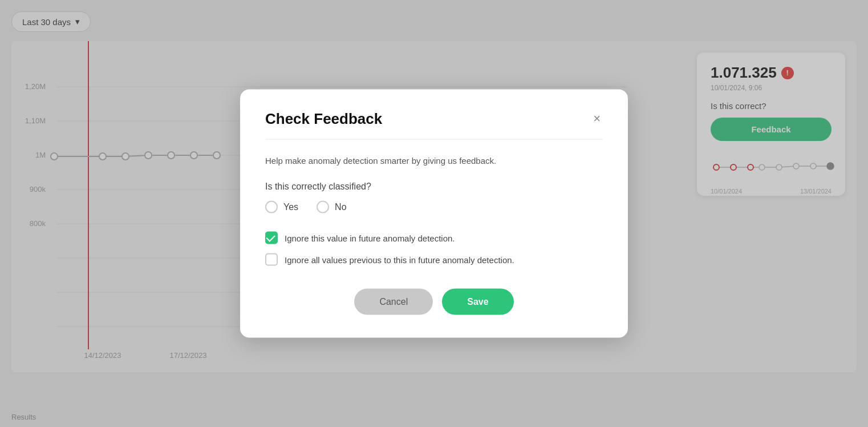 The width and height of the screenshot is (868, 427). I want to click on checkbox-ignore-value-box, so click(271, 238).